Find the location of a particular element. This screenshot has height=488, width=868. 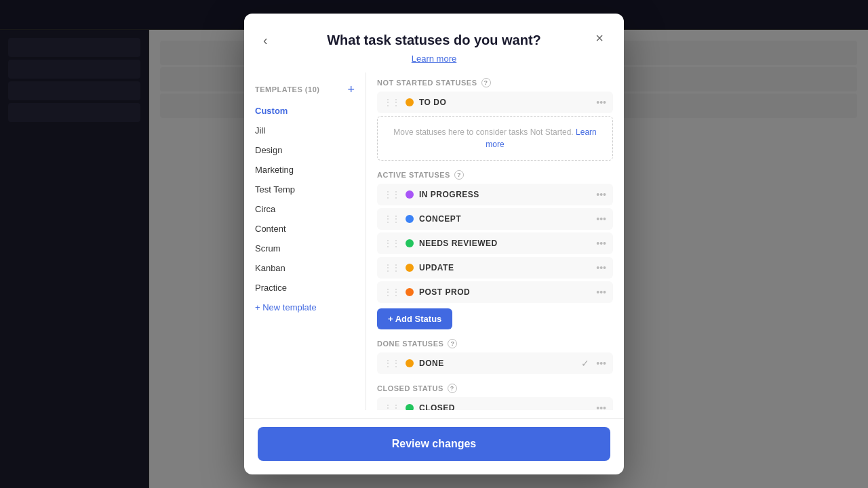

active-label: ACTIVE STATUSES is located at coordinates (414, 175).